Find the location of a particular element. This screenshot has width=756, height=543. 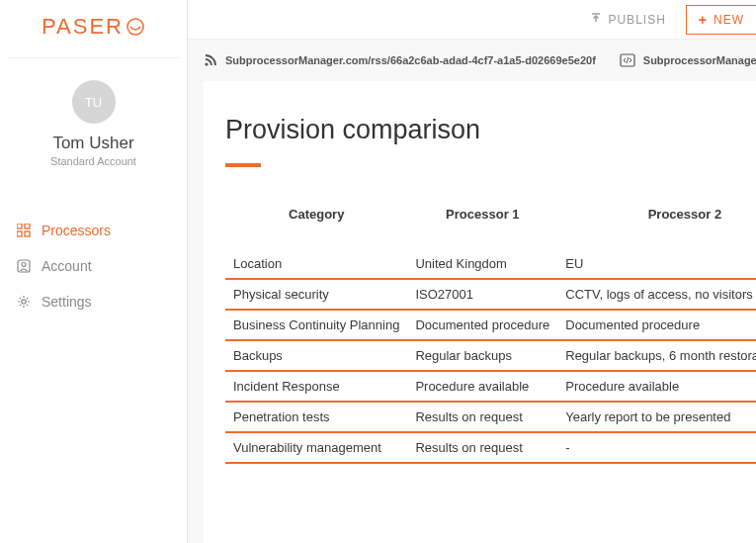

new-label: NEW is located at coordinates (729, 20).